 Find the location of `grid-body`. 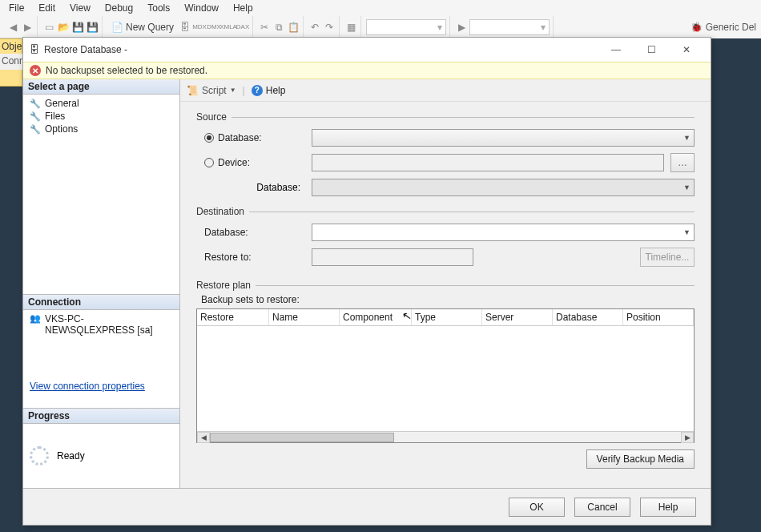

grid-body is located at coordinates (445, 378).